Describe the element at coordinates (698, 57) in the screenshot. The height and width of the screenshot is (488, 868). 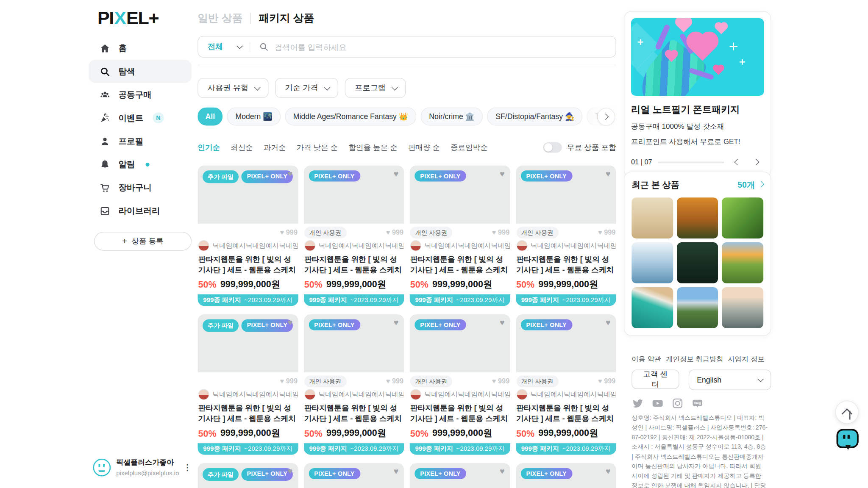
I see `promo-banner-image` at that location.